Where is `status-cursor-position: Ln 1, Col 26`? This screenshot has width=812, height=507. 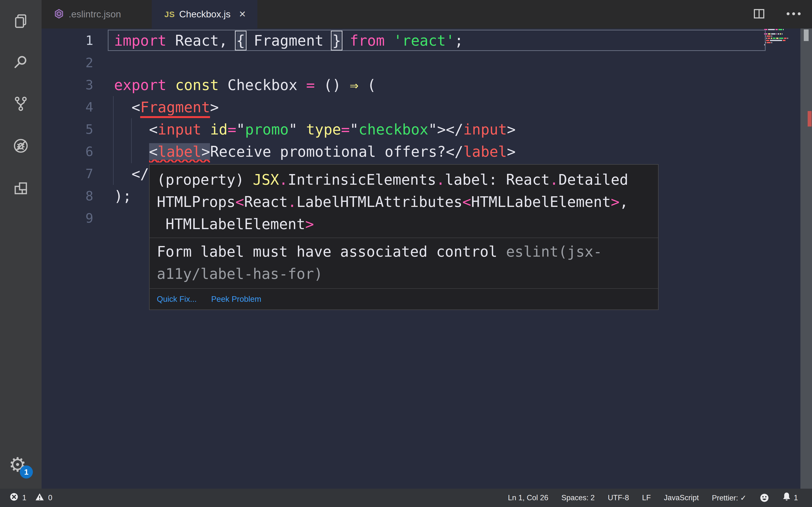 status-cursor-position: Ln 1, Col 26 is located at coordinates (528, 498).